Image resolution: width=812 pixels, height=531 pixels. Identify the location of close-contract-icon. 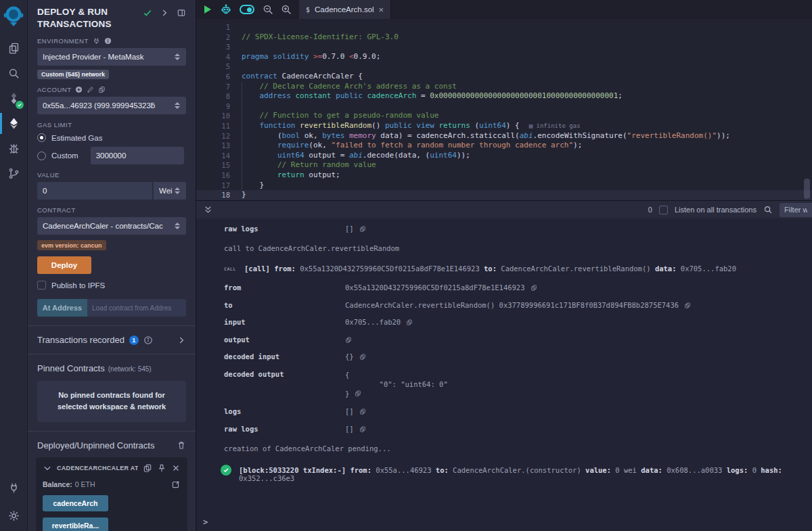
(176, 468).